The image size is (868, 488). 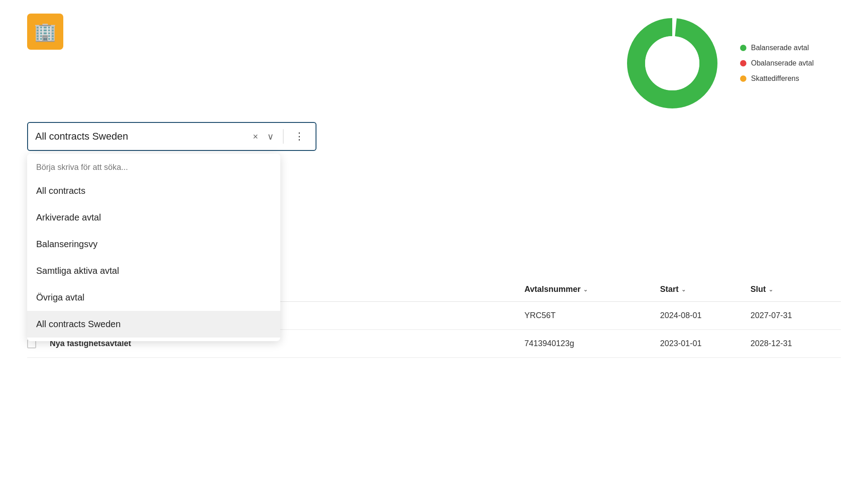 What do you see at coordinates (45, 32) in the screenshot?
I see `building-icon: 🏢` at bounding box center [45, 32].